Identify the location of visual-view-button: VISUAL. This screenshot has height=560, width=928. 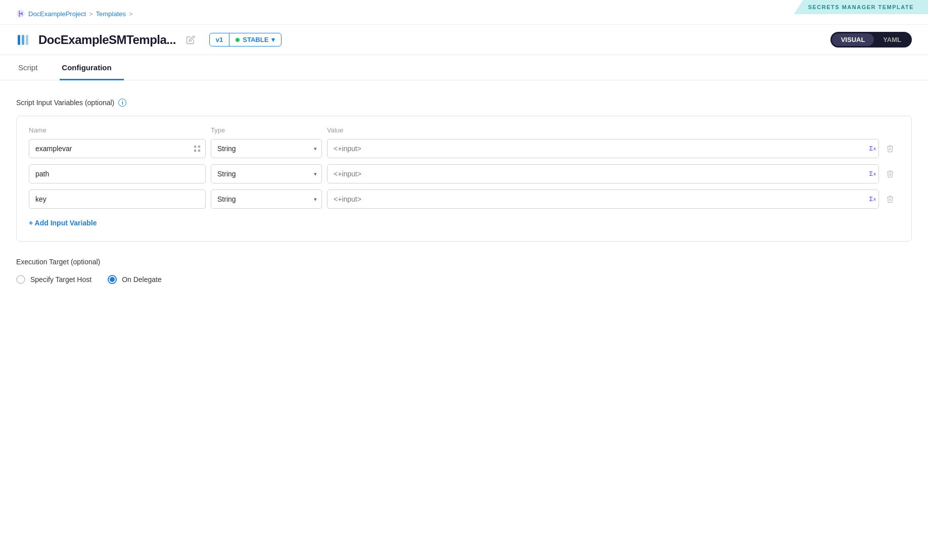
(853, 39).